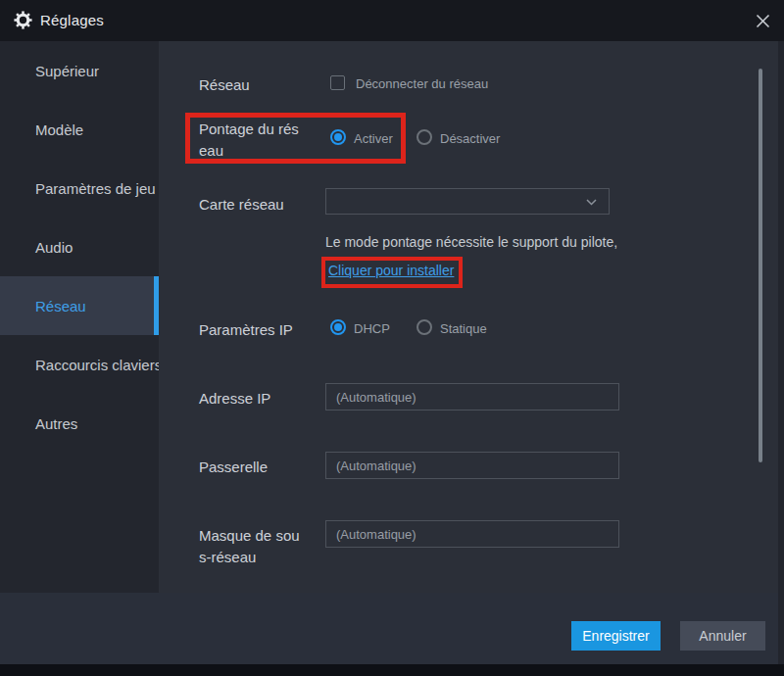 This screenshot has height=676, width=784. I want to click on sidebar-item-label: Audio, so click(54, 247).